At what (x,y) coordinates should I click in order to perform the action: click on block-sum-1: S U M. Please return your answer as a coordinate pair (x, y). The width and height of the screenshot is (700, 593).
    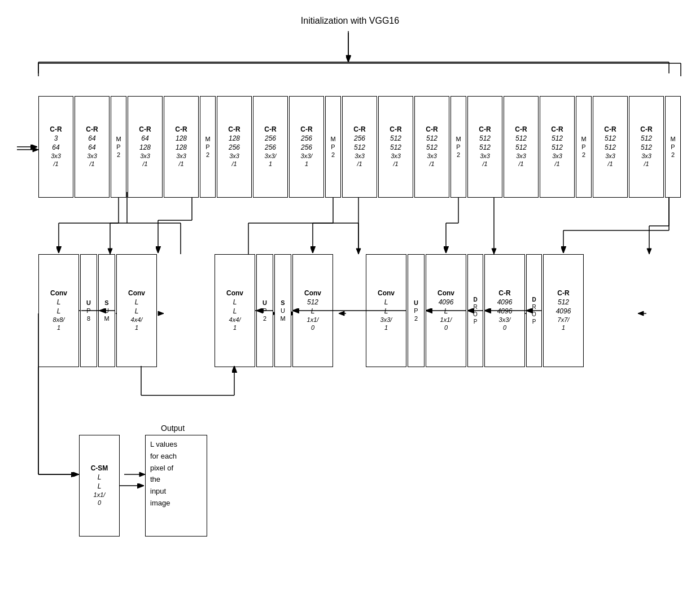
    Looking at the image, I should click on (107, 311).